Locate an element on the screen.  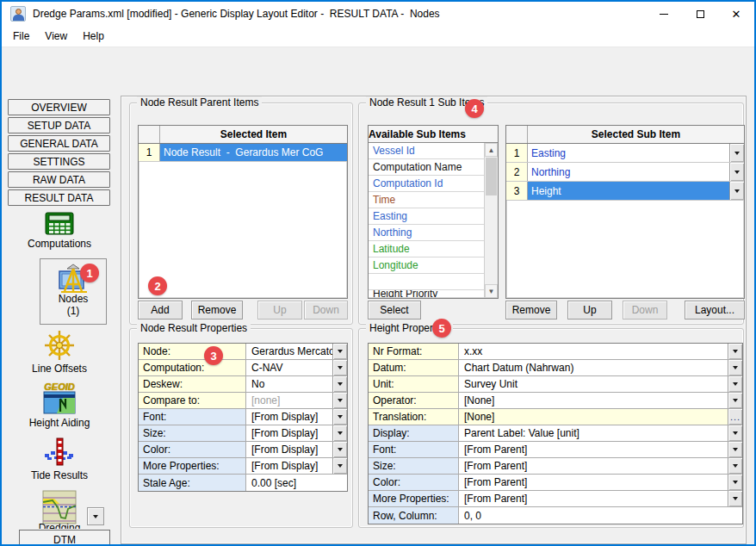
list-item: Computation Name is located at coordinates (426, 167).